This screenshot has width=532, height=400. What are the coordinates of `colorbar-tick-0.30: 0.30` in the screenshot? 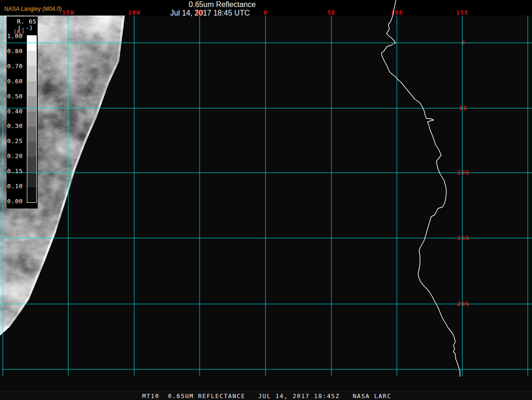 It's located at (17, 126).